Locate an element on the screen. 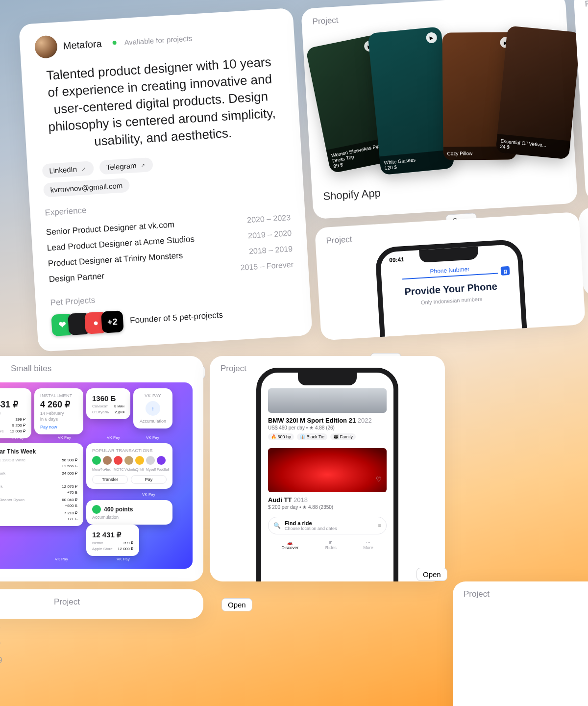  smallbites-card: Small bites VK PAY 12 431 ₽ •••• 3213 Ne… is located at coordinates (102, 469).